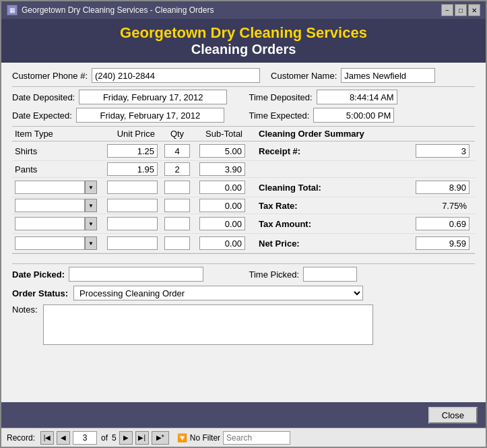  I want to click on order-status-select: Processing Cleaning Order Order Complete…, so click(218, 293).